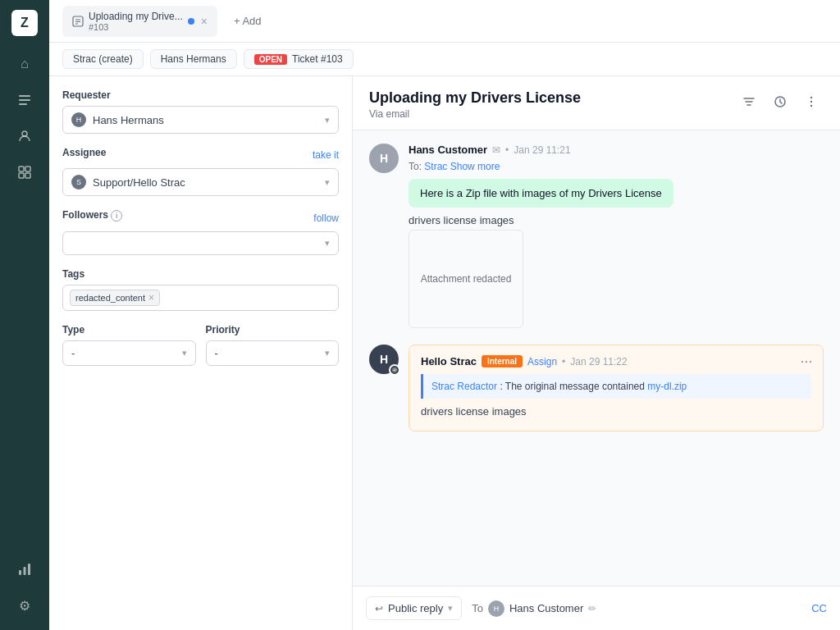 The height and width of the screenshot is (630, 840). What do you see at coordinates (84, 153) in the screenshot?
I see `assignee-label: Assignee` at bounding box center [84, 153].